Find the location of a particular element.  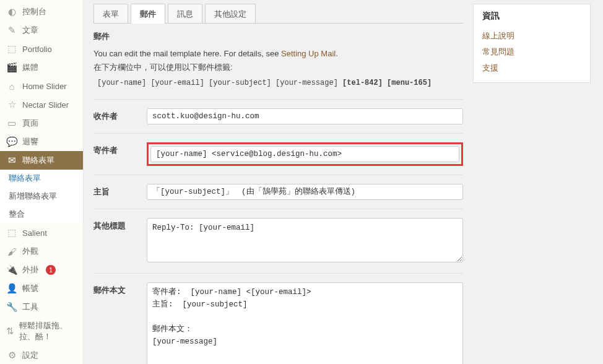

submenu-contact-forms: 聯絡表單 is located at coordinates (41, 178).